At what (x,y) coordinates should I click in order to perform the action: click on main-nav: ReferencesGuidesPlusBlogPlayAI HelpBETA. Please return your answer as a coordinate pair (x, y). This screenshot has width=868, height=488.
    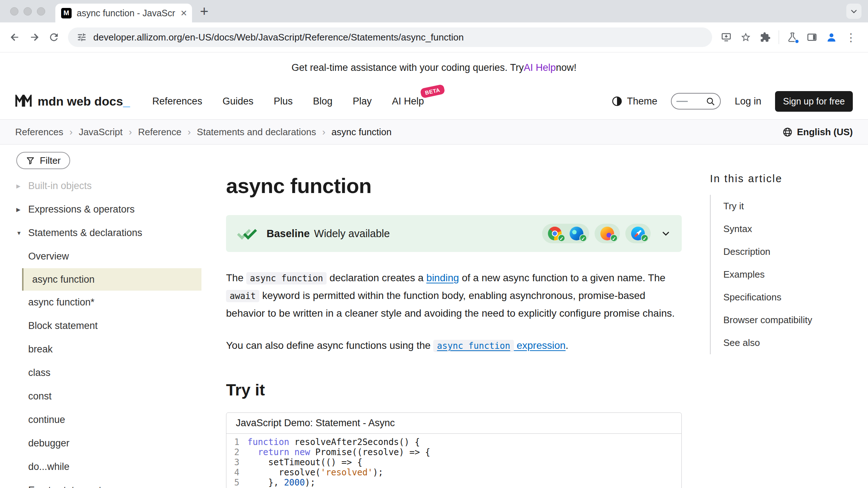
    Looking at the image, I should click on (288, 101).